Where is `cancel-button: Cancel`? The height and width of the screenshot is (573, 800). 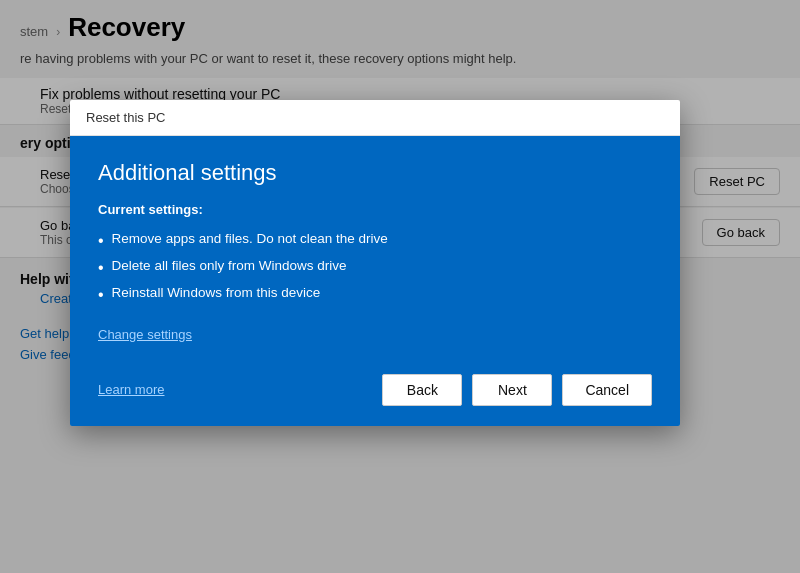
cancel-button: Cancel is located at coordinates (607, 390).